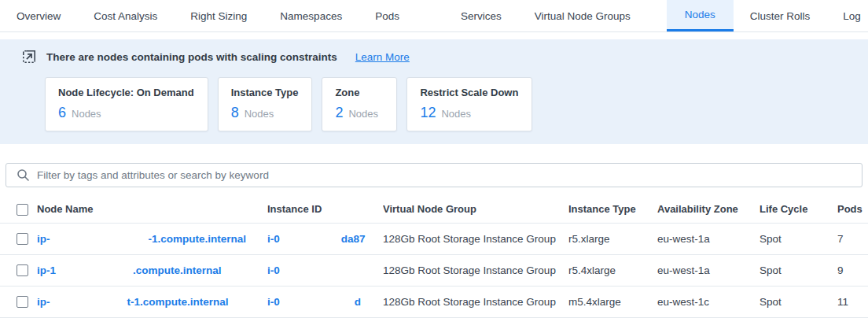 Image resolution: width=868 pixels, height=318 pixels. What do you see at coordinates (266, 104) in the screenshot?
I see `card-instance-type: Instance Type 8Nodes` at bounding box center [266, 104].